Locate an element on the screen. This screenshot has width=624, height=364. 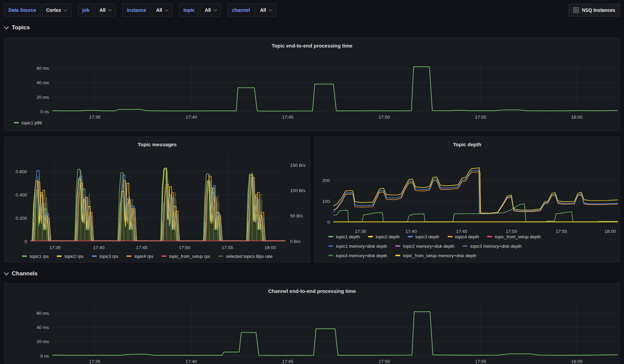
legend-row: topic1 rpstopic2 rpstopic3 rpstopic4 rps… is located at coordinates (151, 256).